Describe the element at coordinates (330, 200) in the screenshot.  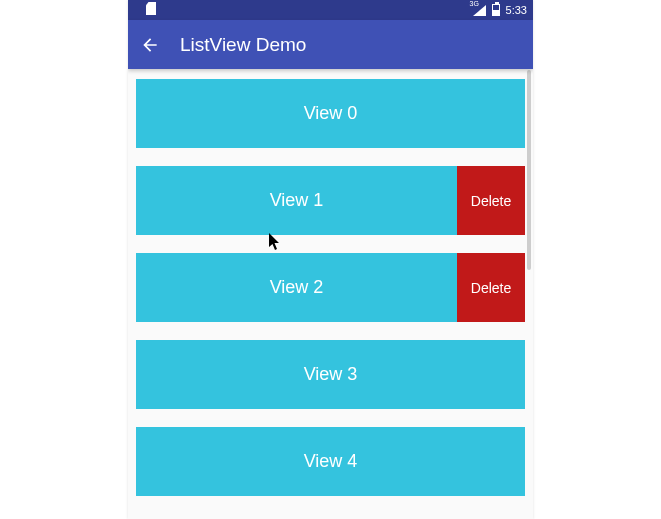
I see `list-item: View 1 Delete` at that location.